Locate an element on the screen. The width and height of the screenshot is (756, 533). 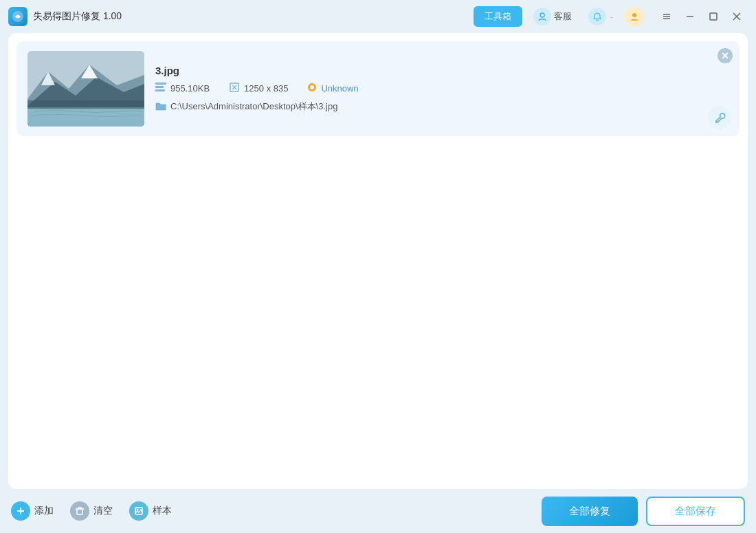
restore-button is located at coordinates (713, 17).